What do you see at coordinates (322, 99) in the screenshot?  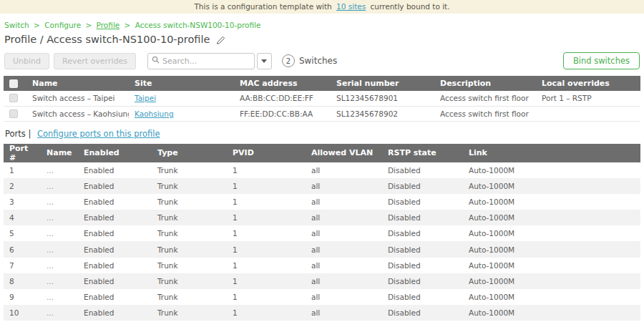 I see `switch-row: Switch access – Taipei Taipei AA:BB:CC:D…` at bounding box center [322, 99].